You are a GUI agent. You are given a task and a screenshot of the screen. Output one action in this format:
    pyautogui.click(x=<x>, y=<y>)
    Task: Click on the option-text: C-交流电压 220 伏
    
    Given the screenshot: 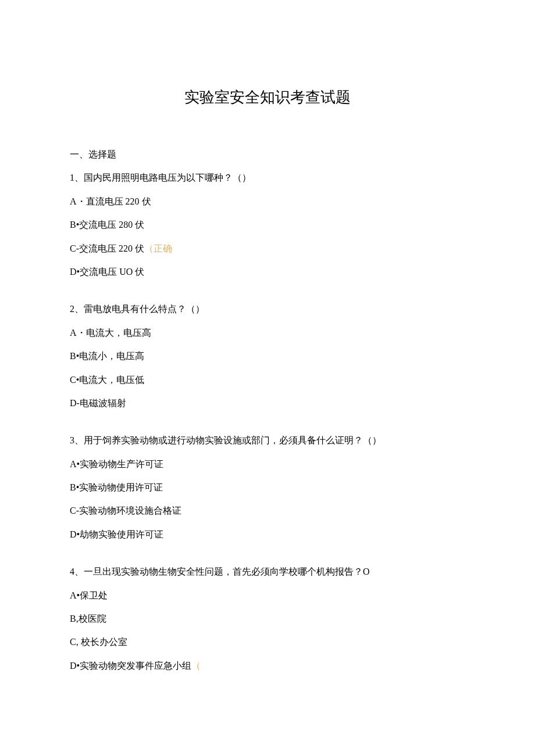 What is the action you would take?
    pyautogui.click(x=107, y=249)
    